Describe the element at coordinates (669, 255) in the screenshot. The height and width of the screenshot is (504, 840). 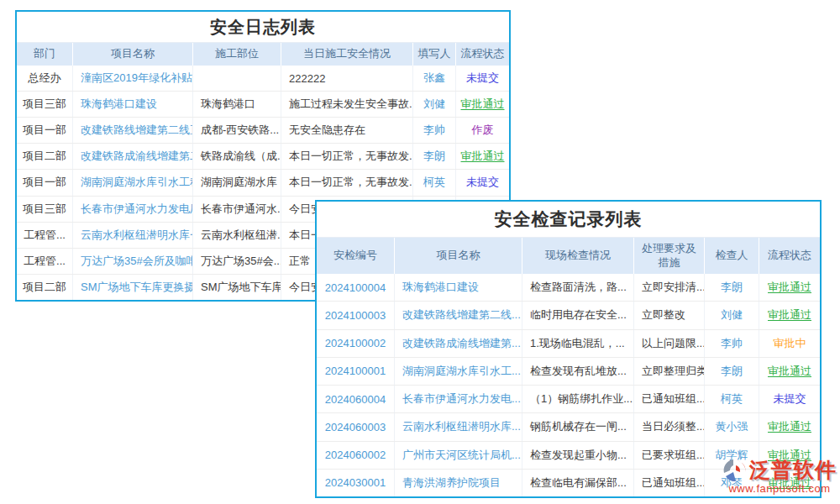
I see `column-header-measures: 处理要求及措施` at that location.